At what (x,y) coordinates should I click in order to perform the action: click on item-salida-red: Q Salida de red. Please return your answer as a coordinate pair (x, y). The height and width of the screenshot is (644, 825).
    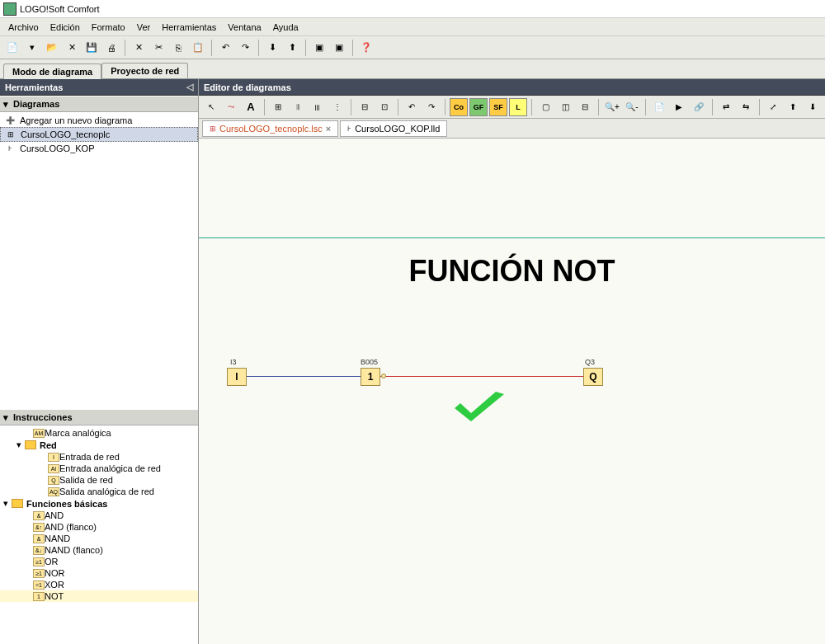
    Looking at the image, I should click on (99, 480).